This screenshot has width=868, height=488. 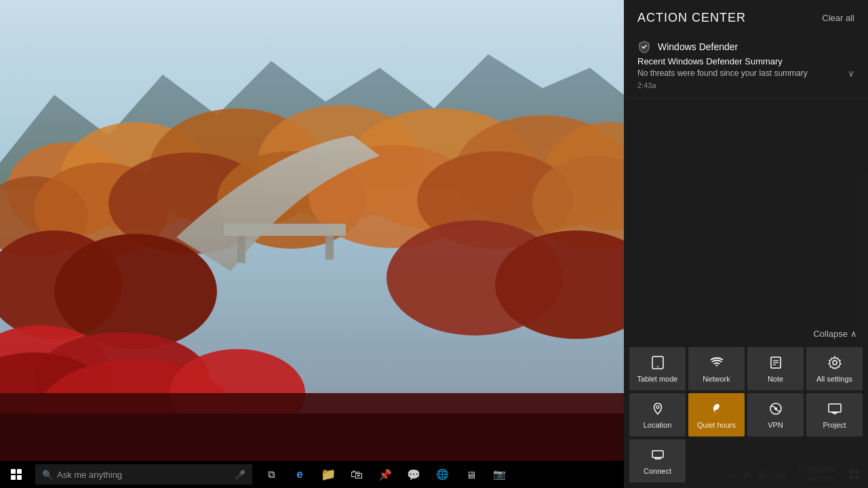 What do you see at coordinates (716, 415) in the screenshot?
I see `quiet-hours-button: Quiet hours` at bounding box center [716, 415].